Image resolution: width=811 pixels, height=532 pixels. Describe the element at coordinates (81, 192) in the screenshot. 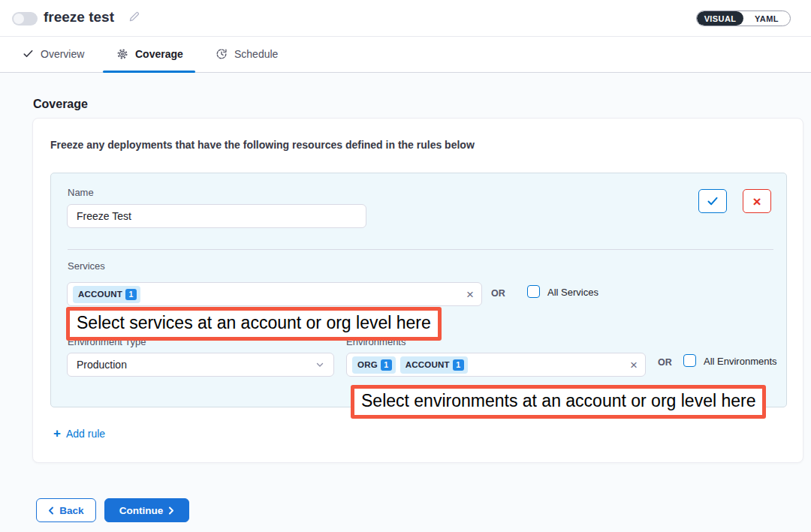

I see `name-label: Name` at that location.